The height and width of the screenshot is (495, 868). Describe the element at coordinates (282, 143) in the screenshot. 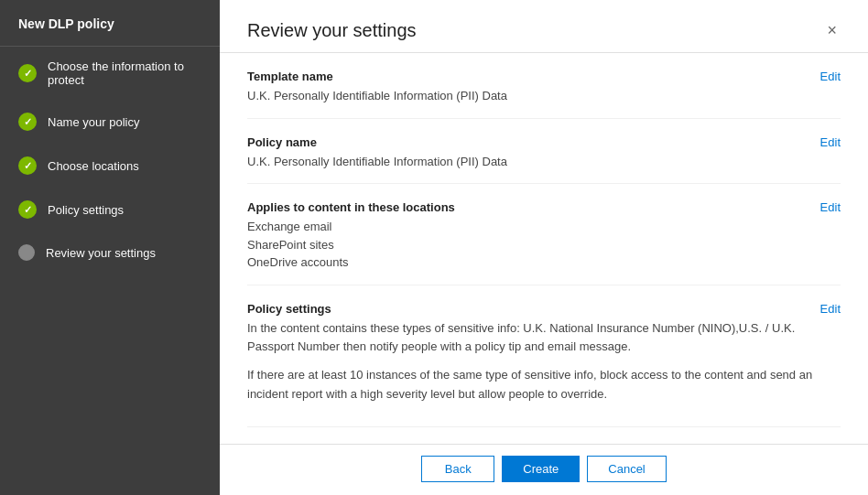

I see `policy-name-label: Policy name` at that location.